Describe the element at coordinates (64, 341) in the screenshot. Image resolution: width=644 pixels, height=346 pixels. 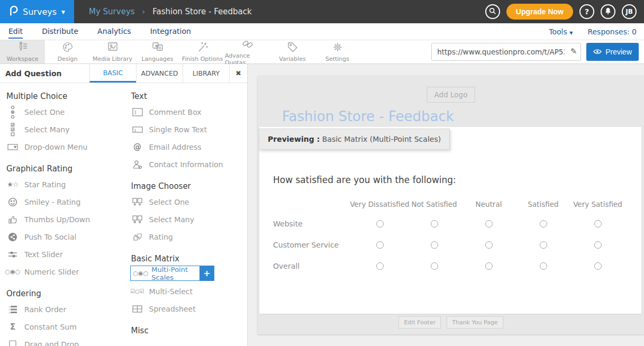
I see `qtype-drag-and-drop: Drag and Drop` at that location.